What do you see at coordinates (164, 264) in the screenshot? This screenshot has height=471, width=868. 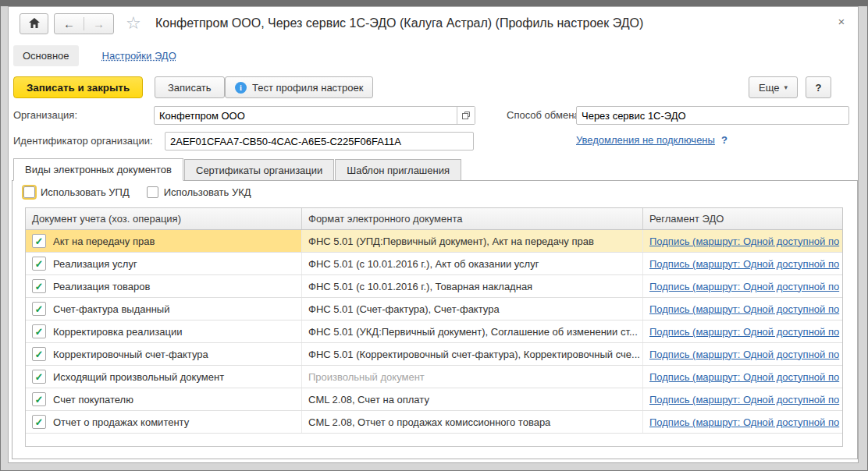 I see `document-cell: ✓Реализация услуг` at bounding box center [164, 264].